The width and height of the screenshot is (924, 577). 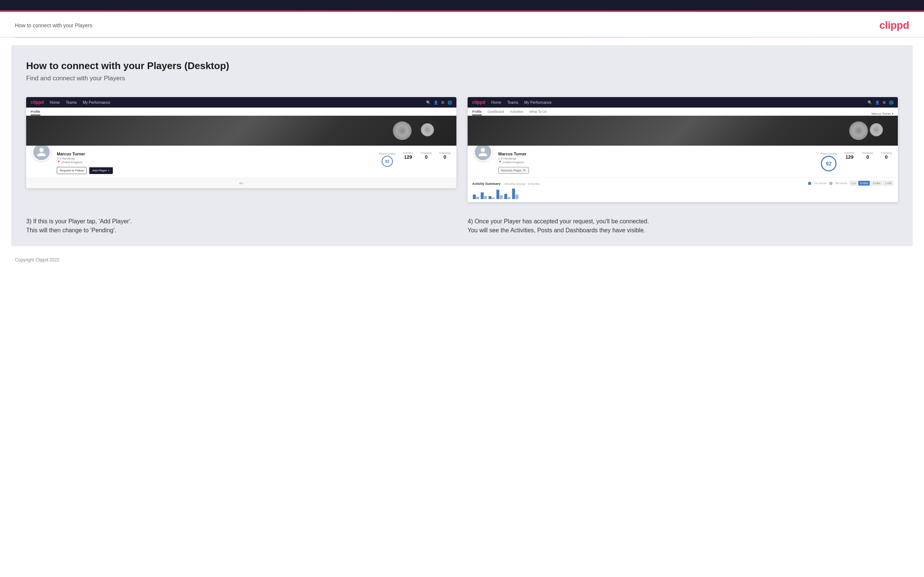 I want to click on player-handicap-1: 1-5 Handicap, so click(x=215, y=159).